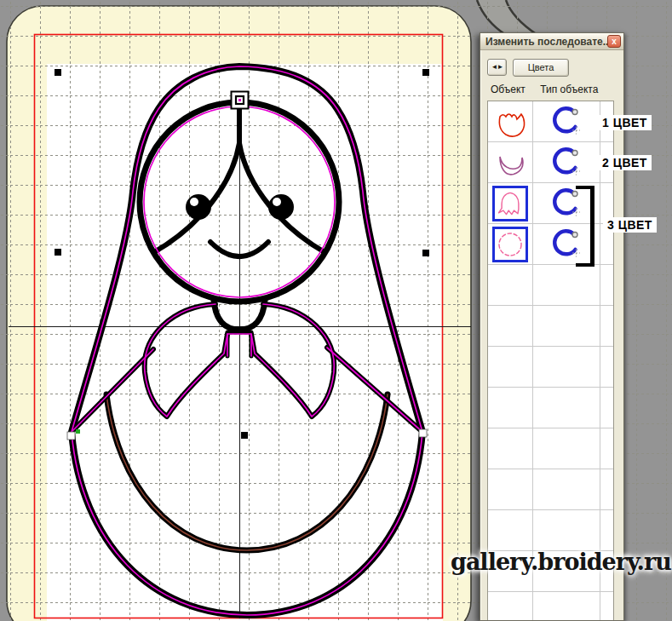 The height and width of the screenshot is (621, 672). Describe the element at coordinates (560, 562) in the screenshot. I see `watermark: gallery.broidery.ru` at that location.